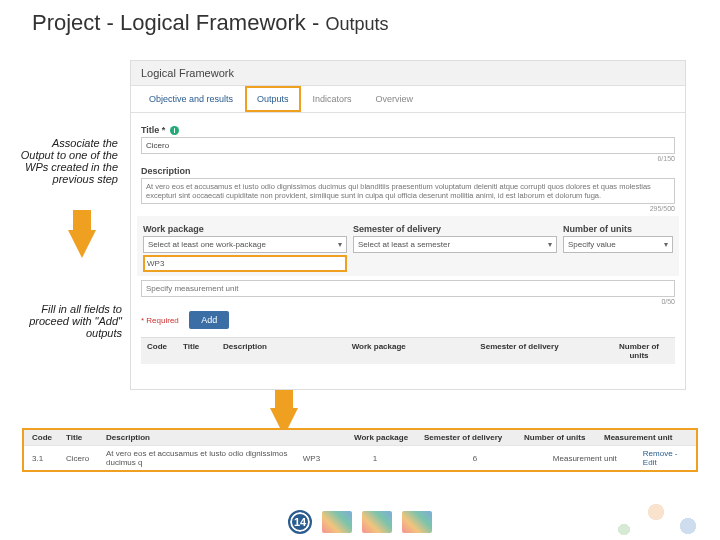  What do you see at coordinates (273, 99) in the screenshot?
I see `tab-outputs: Outputs` at bounding box center [273, 99].